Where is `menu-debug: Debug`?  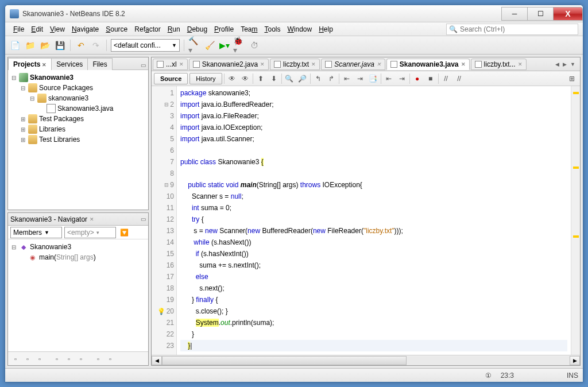
menu-debug: Debug is located at coordinates (198, 29).